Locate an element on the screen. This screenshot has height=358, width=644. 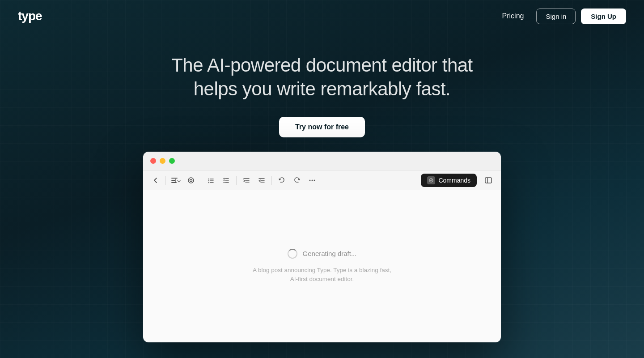
loading-spinner is located at coordinates (292, 254).